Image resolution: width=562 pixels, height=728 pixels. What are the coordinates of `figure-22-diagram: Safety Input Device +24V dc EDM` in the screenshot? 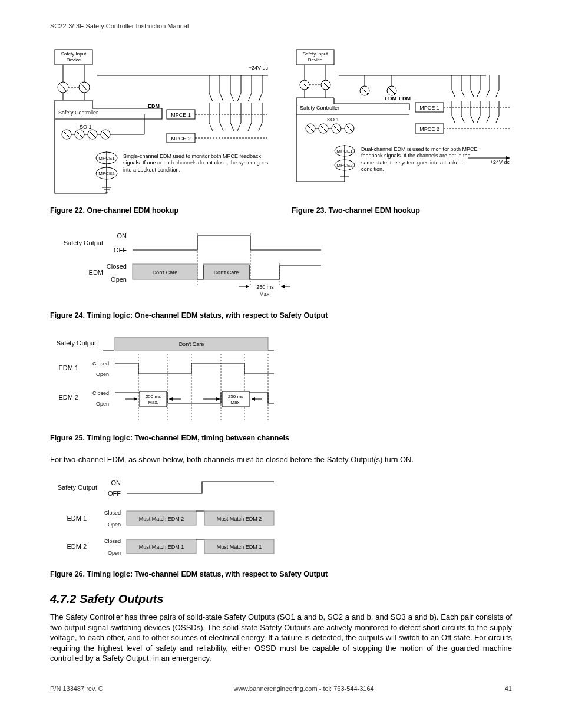 It's located at (165, 123).